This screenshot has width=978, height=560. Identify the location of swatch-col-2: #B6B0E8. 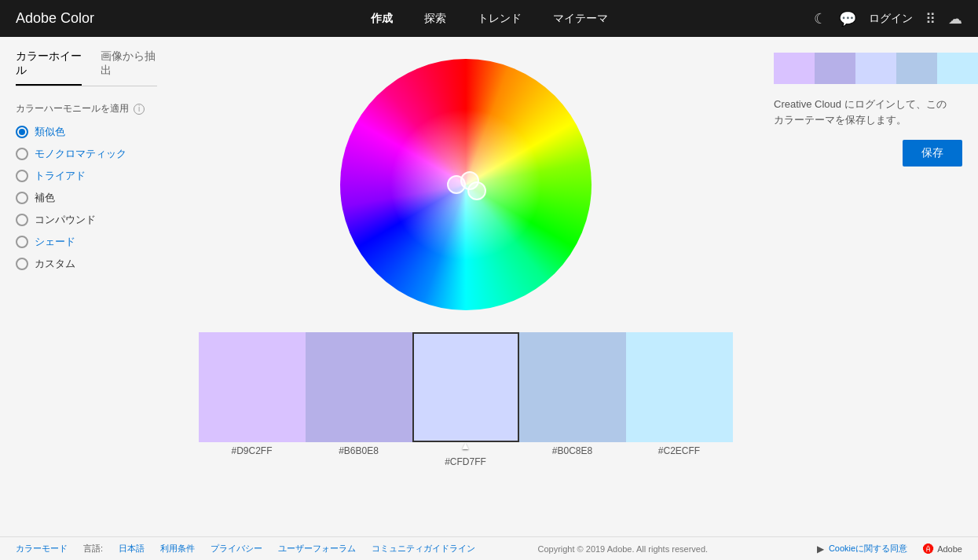
(359, 400).